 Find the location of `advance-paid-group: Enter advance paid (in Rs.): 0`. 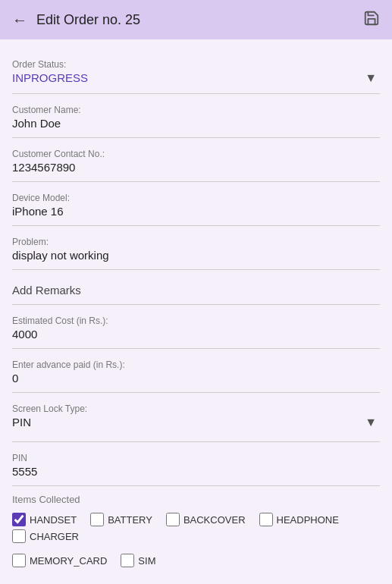

advance-paid-group: Enter advance paid (in Rs.): 0 is located at coordinates (196, 376).